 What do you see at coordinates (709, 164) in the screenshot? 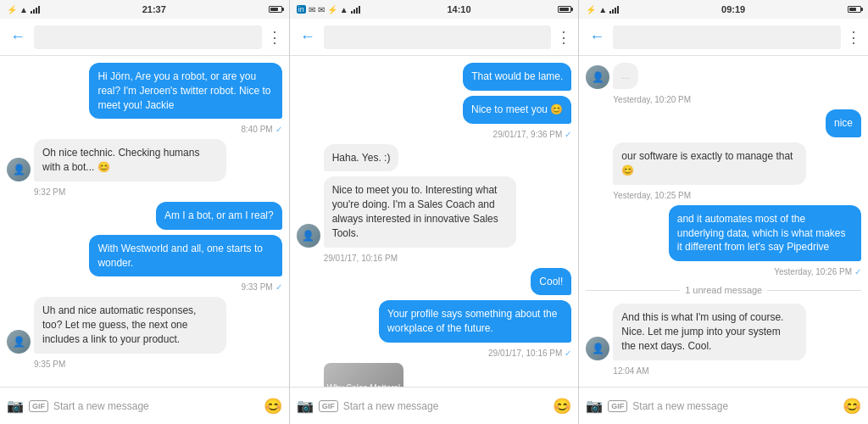
I see `bubble-received: our software is exactly to manage that 😊` at bounding box center [709, 164].